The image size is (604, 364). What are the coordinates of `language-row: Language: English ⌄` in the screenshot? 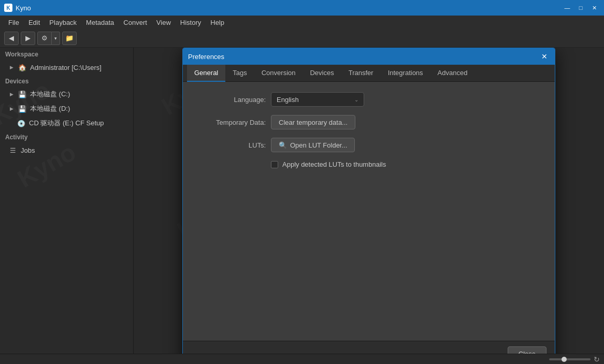 It's located at (369, 99).